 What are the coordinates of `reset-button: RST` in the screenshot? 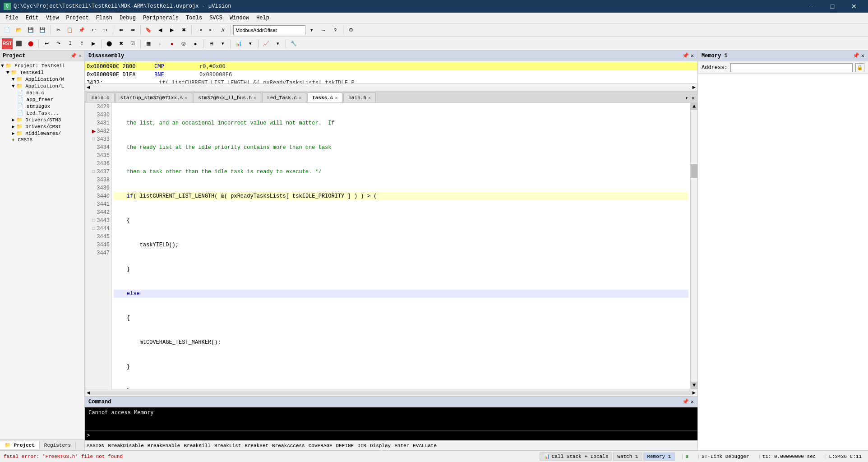 It's located at (7, 44).